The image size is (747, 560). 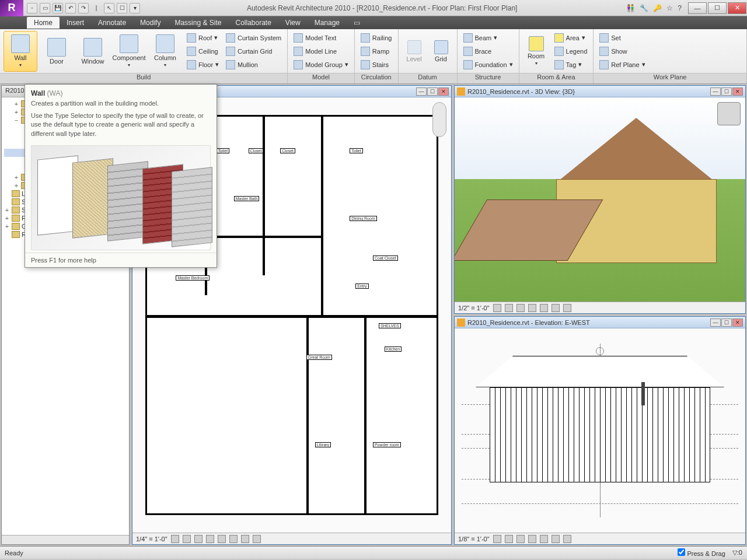 I want to click on tab-extra-icon: ▭, so click(x=357, y=23).